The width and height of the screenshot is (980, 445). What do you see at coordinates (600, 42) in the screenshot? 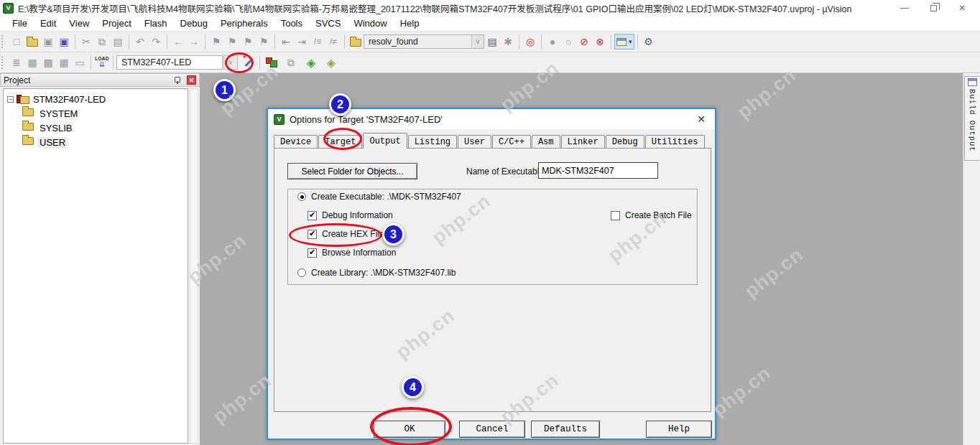
I see `breakpoint-kill-all-icon: ⊗` at bounding box center [600, 42].